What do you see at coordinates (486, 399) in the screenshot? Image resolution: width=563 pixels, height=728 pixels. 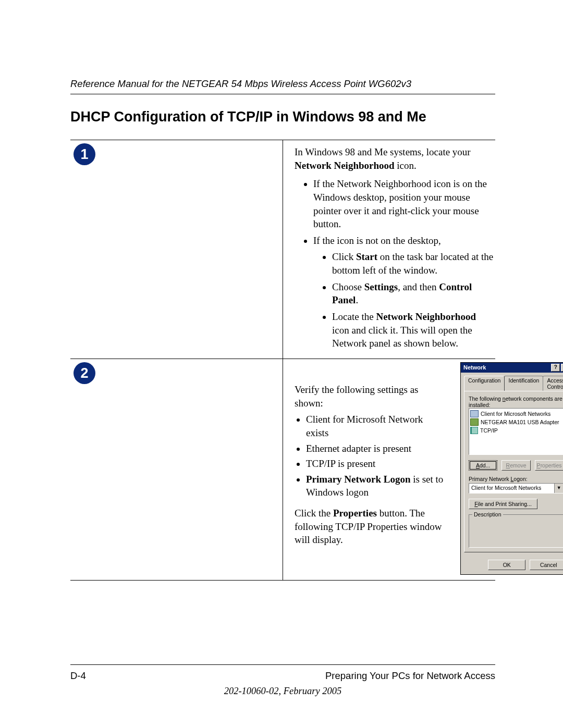 I see `text: The following` at bounding box center [486, 399].